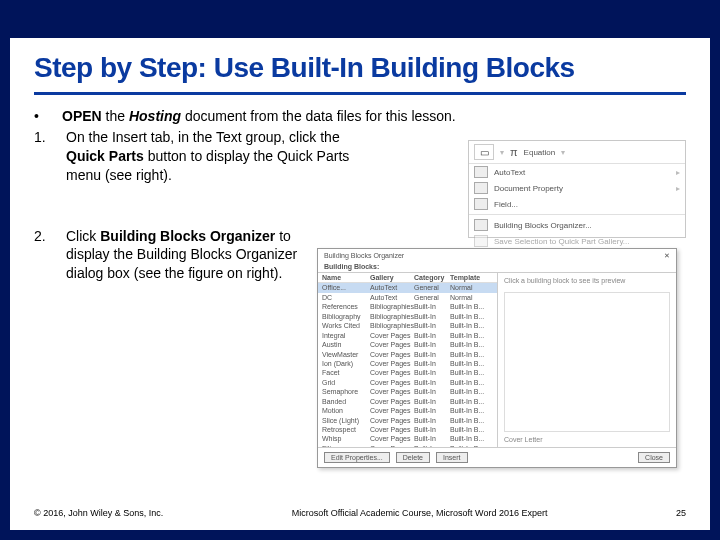 This screenshot has height=540, width=720. I want to click on table-row: IntegralCover PagesBuilt-InBuilt-In B..., so click(408, 336).